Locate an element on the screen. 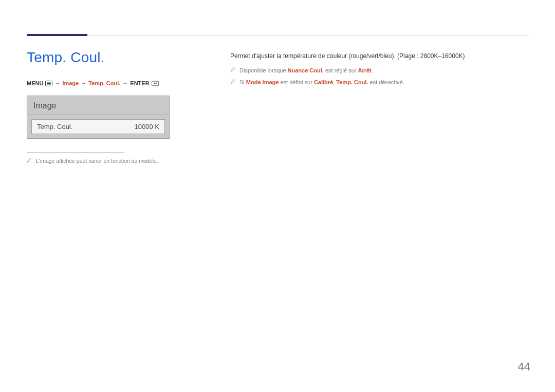  arrow-1: → is located at coordinates (58, 83).